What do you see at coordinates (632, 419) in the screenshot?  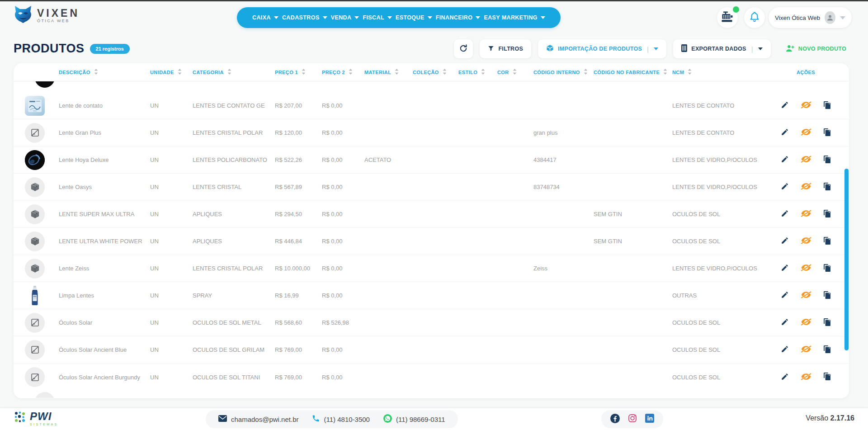 I see `instagram-icon` at bounding box center [632, 419].